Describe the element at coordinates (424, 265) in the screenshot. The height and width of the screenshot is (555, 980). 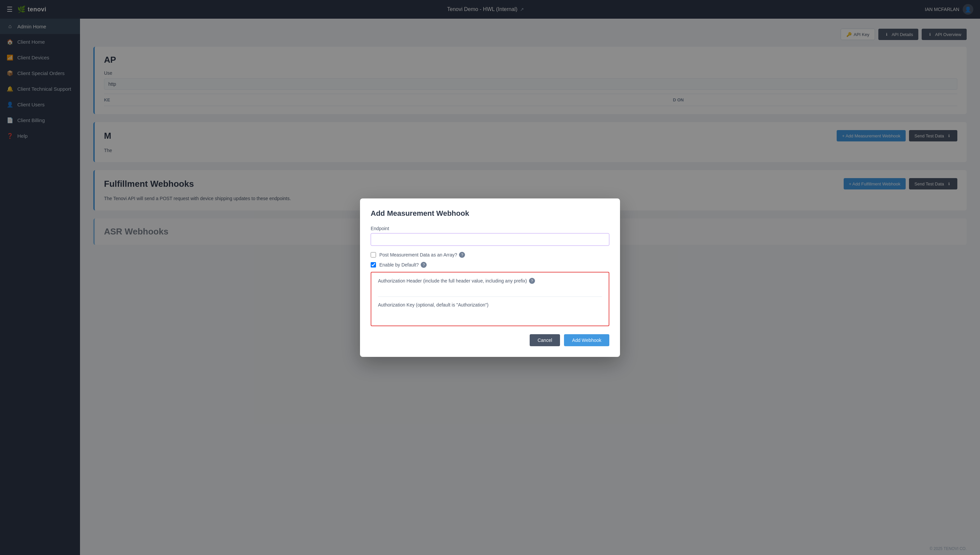
I see `enable-default-help-icon: ?` at that location.